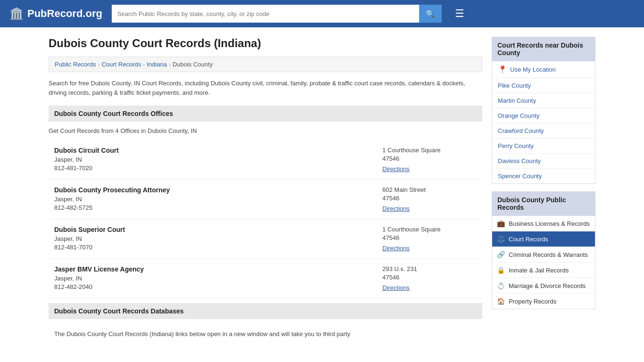 This screenshot has width=644, height=362. Describe the element at coordinates (516, 146) in the screenshot. I see `county-label-perry: Perry County` at that location.